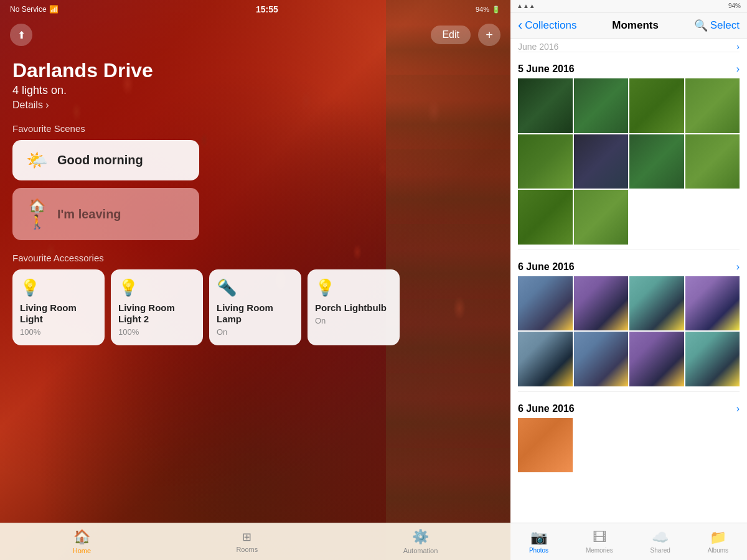  Describe the element at coordinates (354, 307) in the screenshot. I see `accessory-porch-lightbulb: 💡 Porch Lightbulb On` at that location.